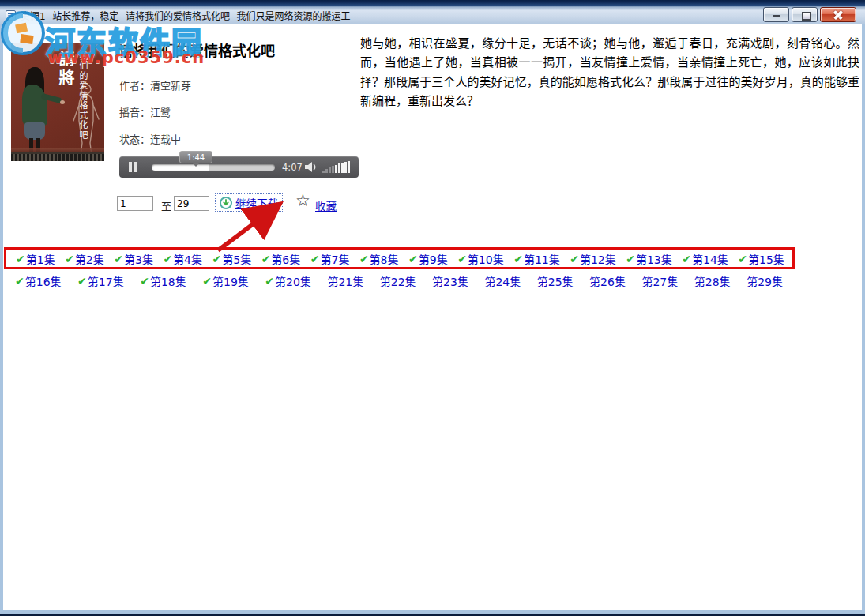 The width and height of the screenshot is (865, 616). What do you see at coordinates (163, 281) in the screenshot?
I see `episode-item: ✔第18集` at bounding box center [163, 281].